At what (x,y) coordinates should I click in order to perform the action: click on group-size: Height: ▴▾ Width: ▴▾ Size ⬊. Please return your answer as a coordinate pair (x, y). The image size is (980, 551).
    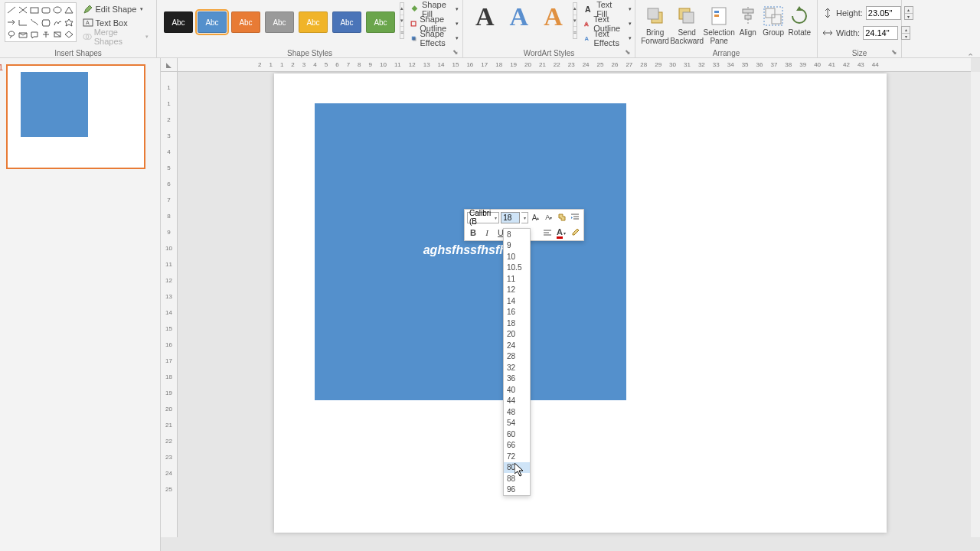
    Looking at the image, I should click on (860, 29).